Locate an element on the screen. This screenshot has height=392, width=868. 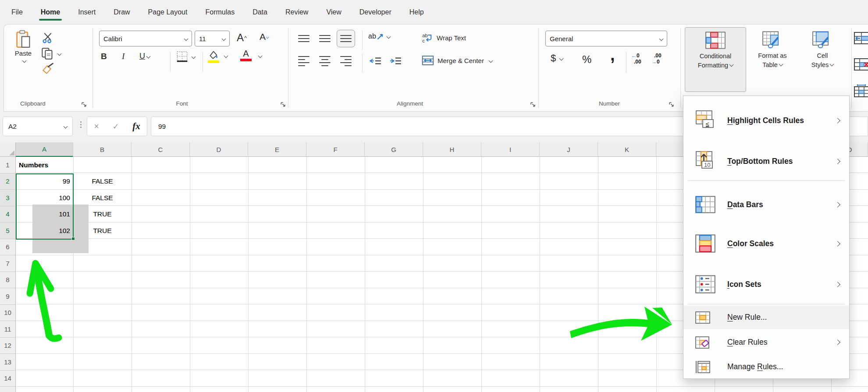
middle-align-button is located at coordinates (325, 39).